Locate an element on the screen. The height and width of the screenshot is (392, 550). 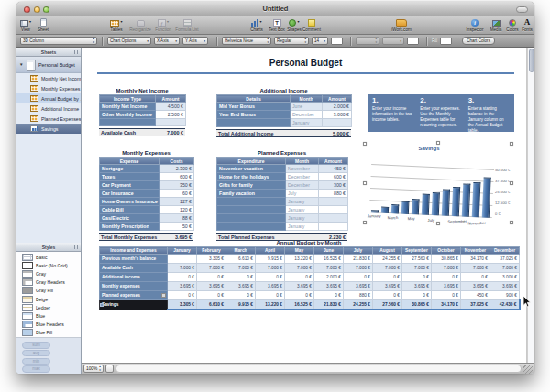
chart-options-select: Chart Options▾ is located at coordinates (129, 40).